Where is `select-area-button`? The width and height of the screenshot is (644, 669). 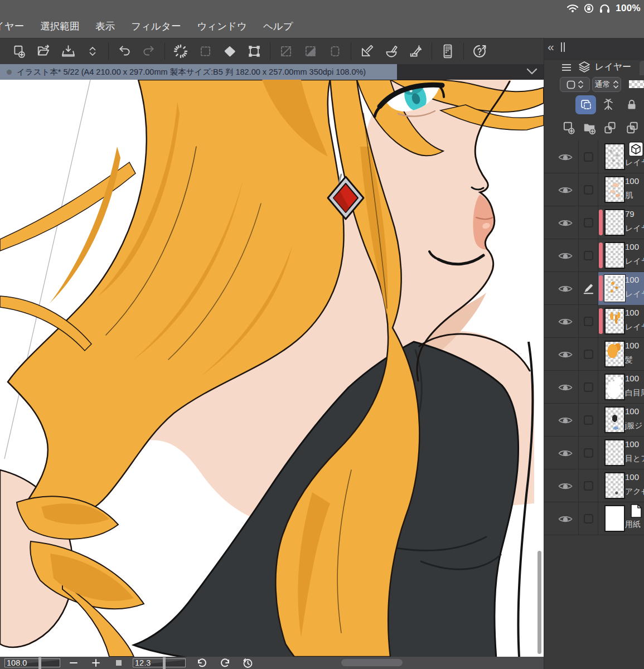 select-area-button is located at coordinates (205, 51).